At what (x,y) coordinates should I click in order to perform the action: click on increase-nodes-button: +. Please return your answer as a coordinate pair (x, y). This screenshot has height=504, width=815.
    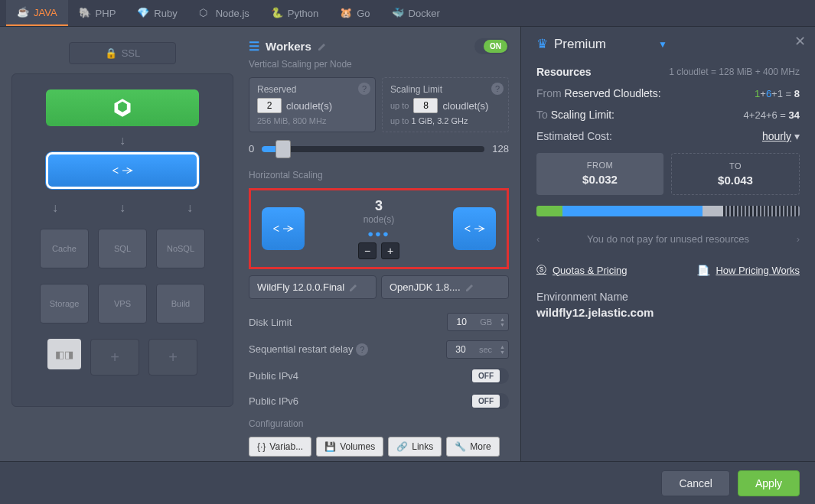
    Looking at the image, I should click on (390, 251).